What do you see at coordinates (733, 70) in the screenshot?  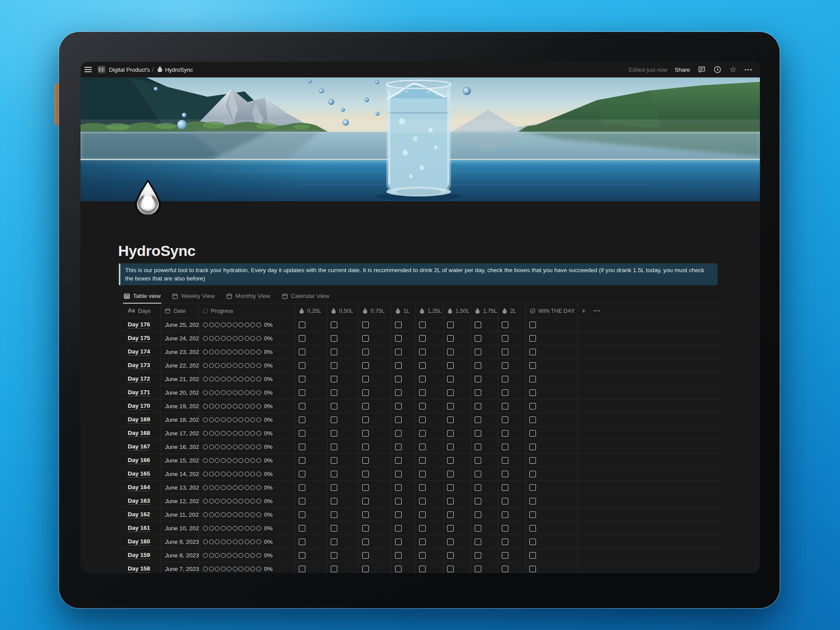 I see `favorite-star-icon: ☆` at bounding box center [733, 70].